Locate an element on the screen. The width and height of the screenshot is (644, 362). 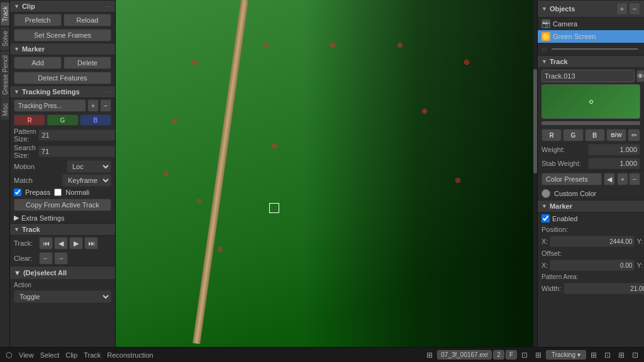
status-select: Select is located at coordinates (50, 355).